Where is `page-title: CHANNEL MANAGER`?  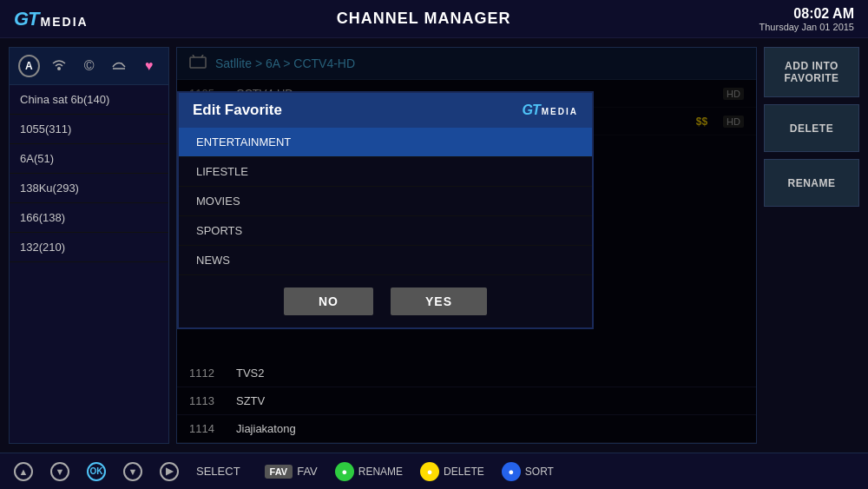 page-title: CHANNEL MANAGER is located at coordinates (424, 19).